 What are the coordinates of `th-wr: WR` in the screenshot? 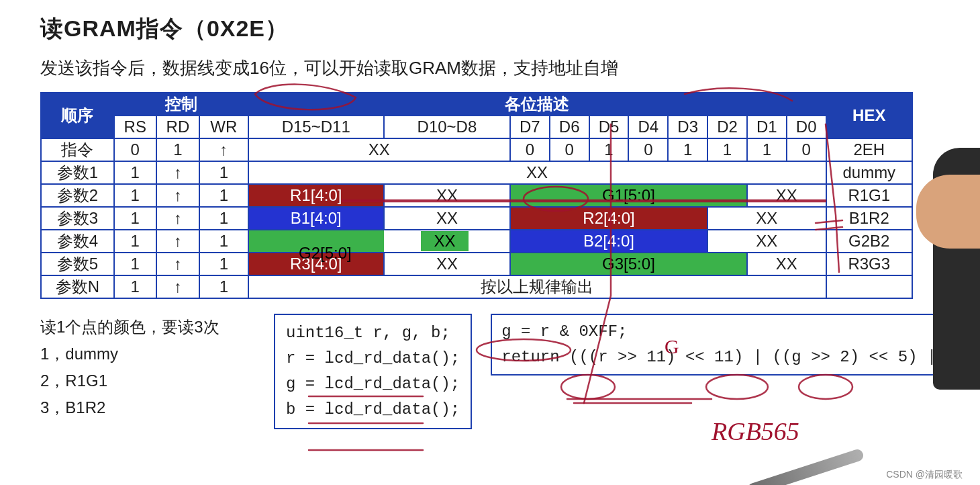 It's located at (224, 127).